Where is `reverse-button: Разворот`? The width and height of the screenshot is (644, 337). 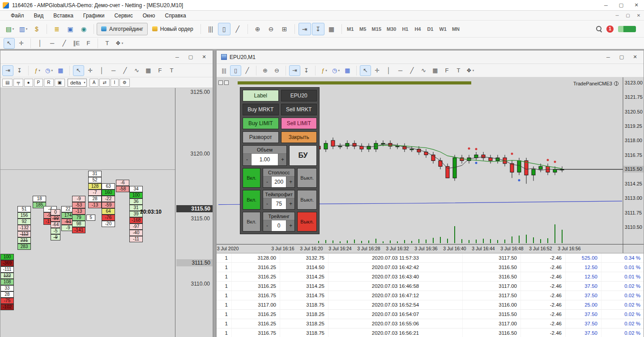 reverse-button: Разворот is located at coordinates (260, 137).